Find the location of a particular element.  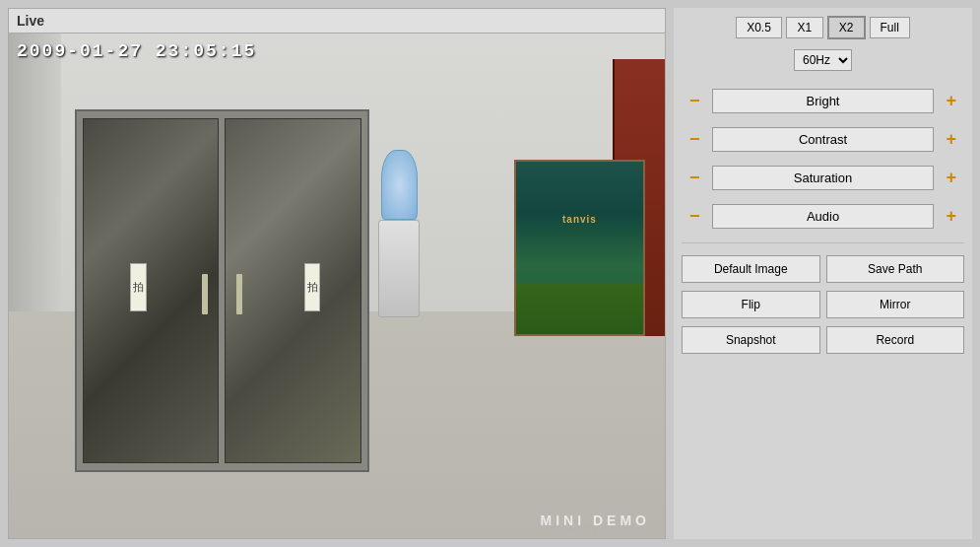

water-bottle is located at coordinates (400, 185).